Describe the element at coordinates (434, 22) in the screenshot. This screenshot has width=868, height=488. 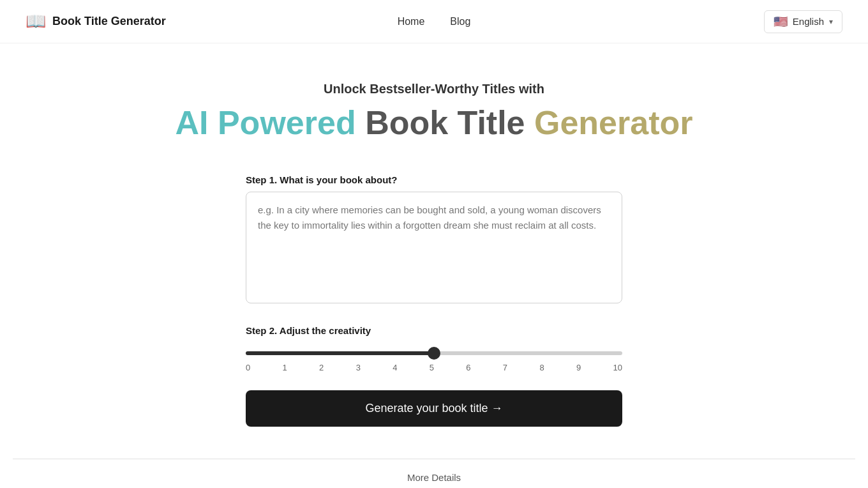
I see `main-nav: Home Blog` at that location.